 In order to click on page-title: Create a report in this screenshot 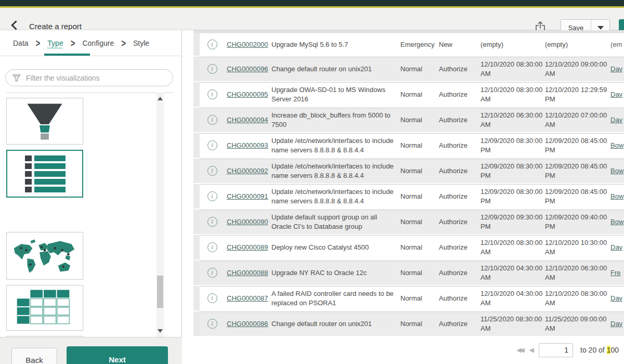, I will do `click(55, 26)`.